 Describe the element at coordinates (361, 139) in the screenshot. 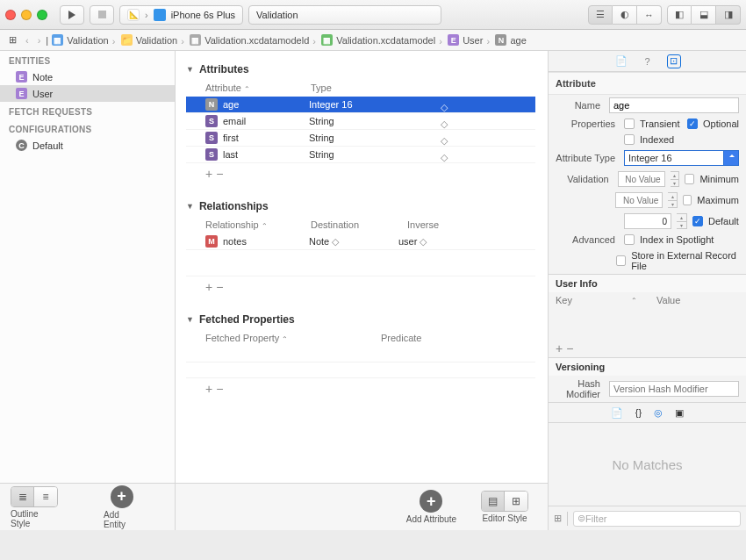

I see `attribute-row-first: SfirstString◇` at that location.